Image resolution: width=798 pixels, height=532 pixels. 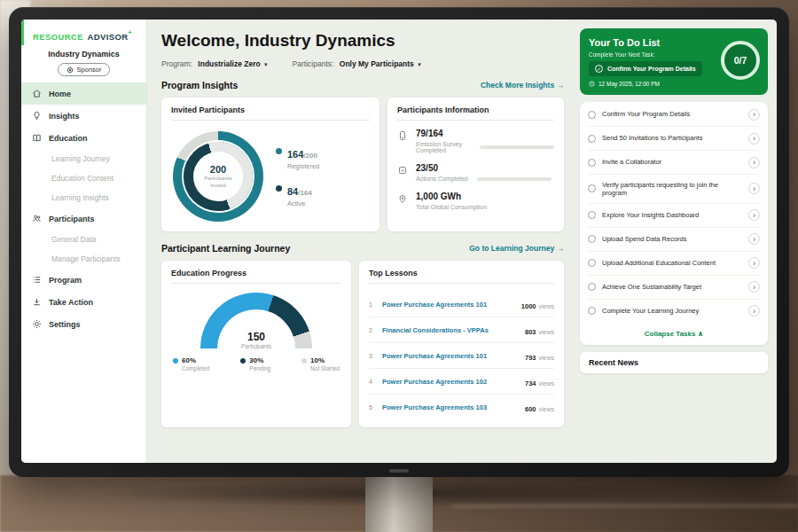 What do you see at coordinates (674, 239) in the screenshot?
I see `task-row: Upload Spend Data Records ›` at bounding box center [674, 239].